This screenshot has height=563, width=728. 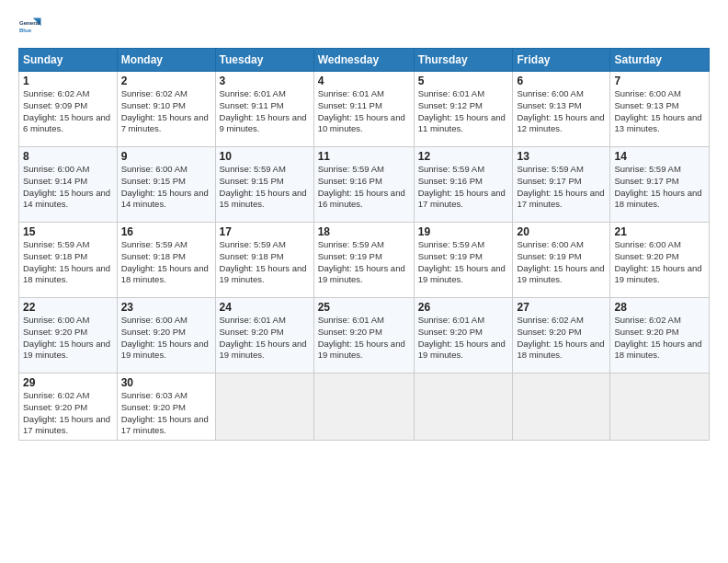 What do you see at coordinates (166, 307) in the screenshot?
I see `day-number: 23` at bounding box center [166, 307].